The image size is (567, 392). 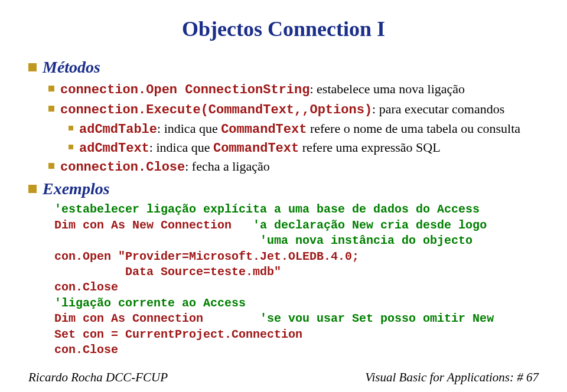 I want to click on method-item: connection.Execute(CommandText,,Options)…, so click(x=294, y=110).